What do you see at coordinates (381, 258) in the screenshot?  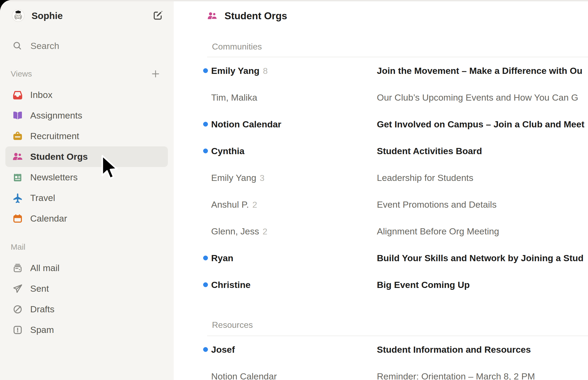 I see `email-list-item: RyanBuild Your Skills and Network by Joi…` at bounding box center [381, 258].